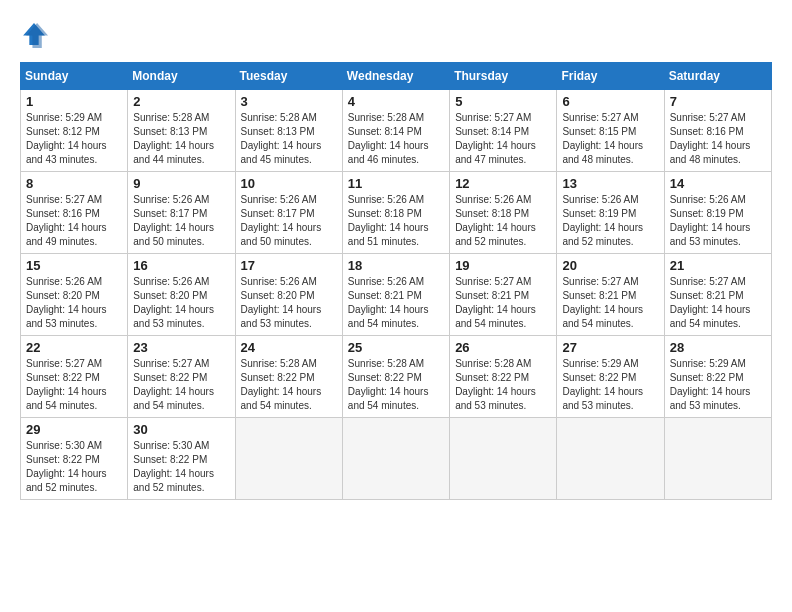  Describe the element at coordinates (396, 102) in the screenshot. I see `day-number: 4` at that location.